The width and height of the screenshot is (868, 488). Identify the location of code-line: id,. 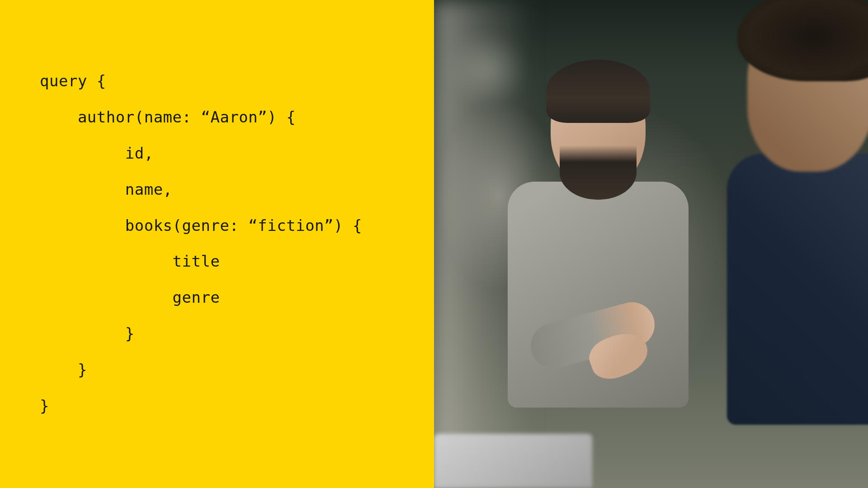
(97, 153).